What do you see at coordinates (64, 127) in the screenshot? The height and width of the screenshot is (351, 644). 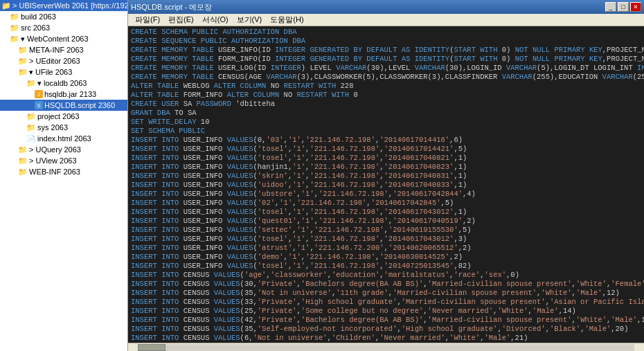 I see `tree-item: 📁sys 2063` at bounding box center [64, 127].